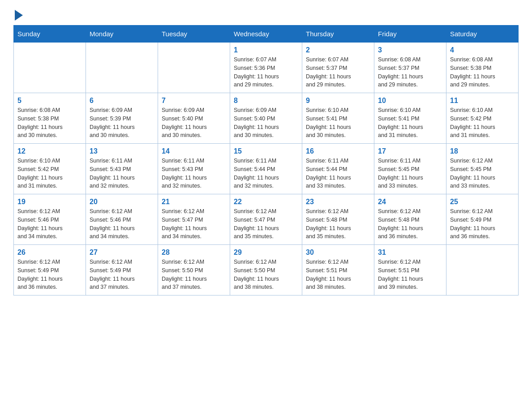 The image size is (532, 411). Describe the element at coordinates (266, 169) in the screenshot. I see `calendar-week-row: 12Sunrise: 6:10 AM Sunset: 5:42 PM Dayli…` at that location.